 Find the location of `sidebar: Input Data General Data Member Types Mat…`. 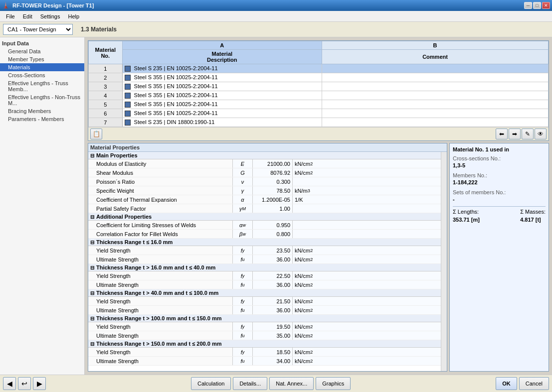

sidebar: Input Data General Data Member Types Mat… is located at coordinates (42, 206).